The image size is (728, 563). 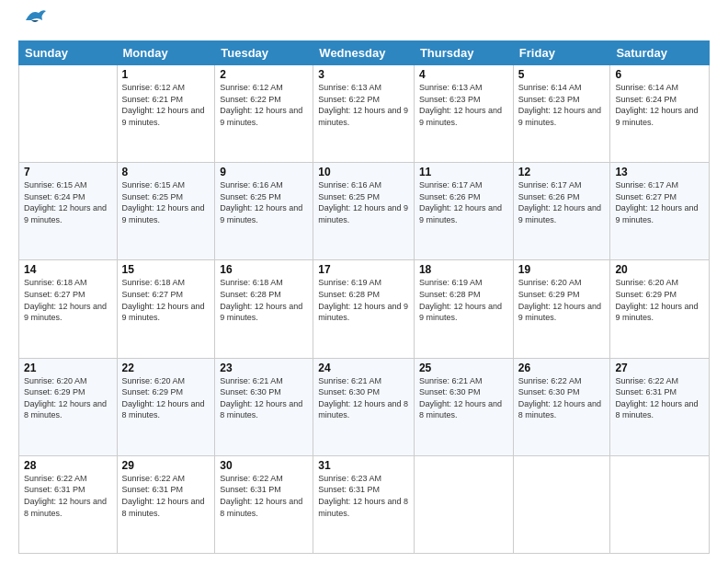 What do you see at coordinates (562, 114) in the screenshot?
I see `day-cell: 5Sunrise: 6:14 AMSunset: 6:23 PMDaylight…` at bounding box center [562, 114].